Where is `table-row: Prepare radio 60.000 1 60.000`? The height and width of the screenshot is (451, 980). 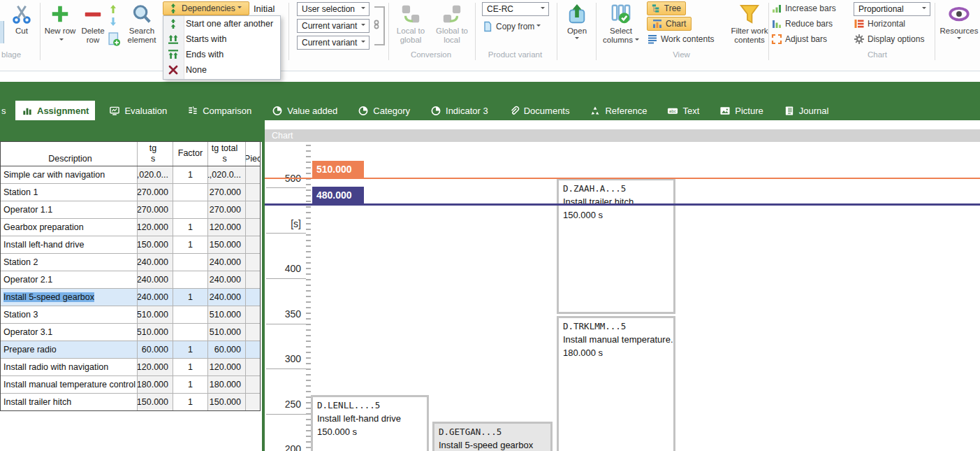 table-row: Prepare radio 60.000 1 60.000 is located at coordinates (130, 350).